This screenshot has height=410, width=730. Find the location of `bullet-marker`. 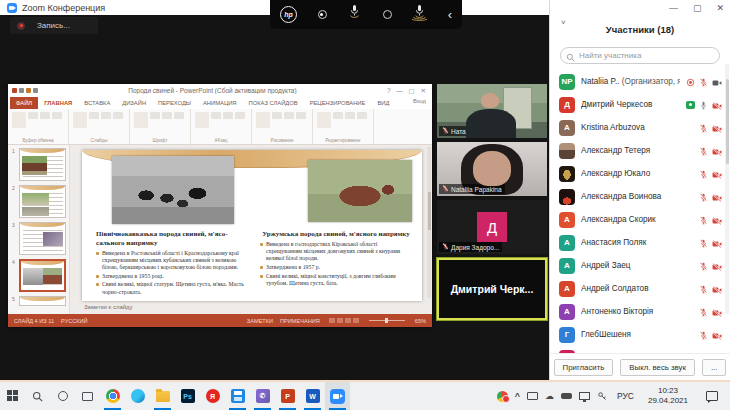

bullet-marker is located at coordinates (262, 268).